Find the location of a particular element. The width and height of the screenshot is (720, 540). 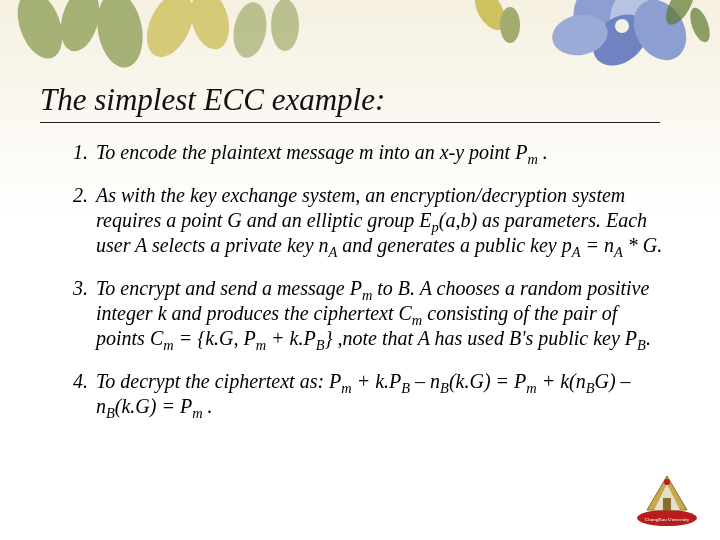

list-item: 4. To decrypt the ciphertext as: Pm + k.… is located at coordinates (365, 394).